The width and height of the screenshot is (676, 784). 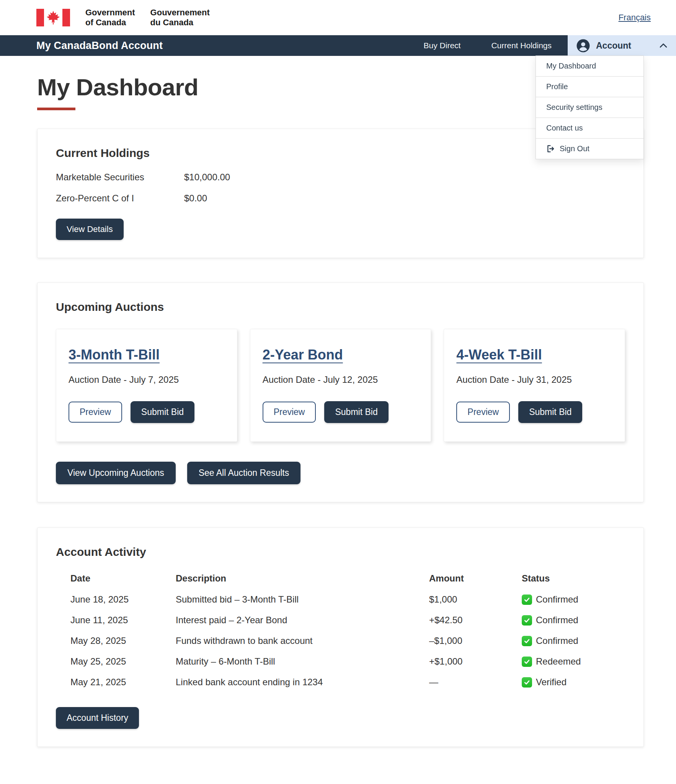 I want to click on menu-item-label: Contact us, so click(x=565, y=128).